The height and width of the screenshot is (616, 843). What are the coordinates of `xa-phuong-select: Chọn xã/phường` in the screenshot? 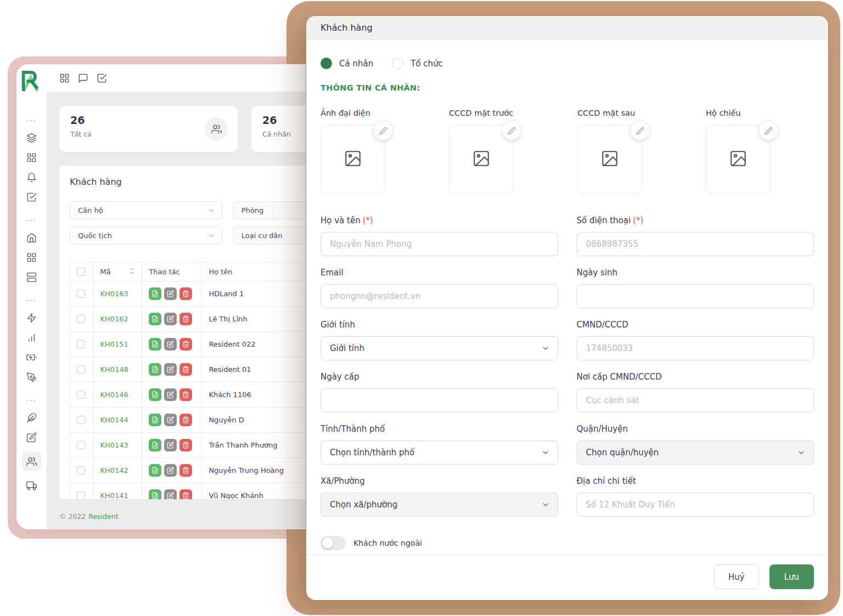 It's located at (439, 505).